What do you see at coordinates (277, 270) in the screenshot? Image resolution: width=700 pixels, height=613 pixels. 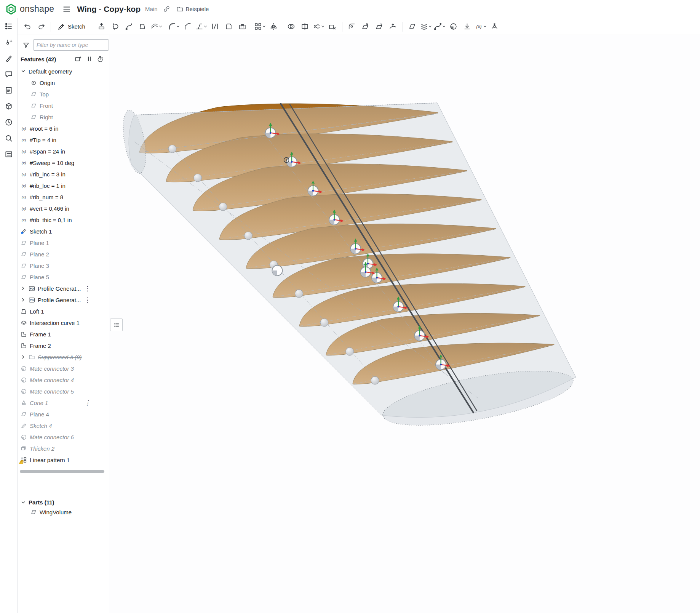 I see `mate-connector-marker` at bounding box center [277, 270].